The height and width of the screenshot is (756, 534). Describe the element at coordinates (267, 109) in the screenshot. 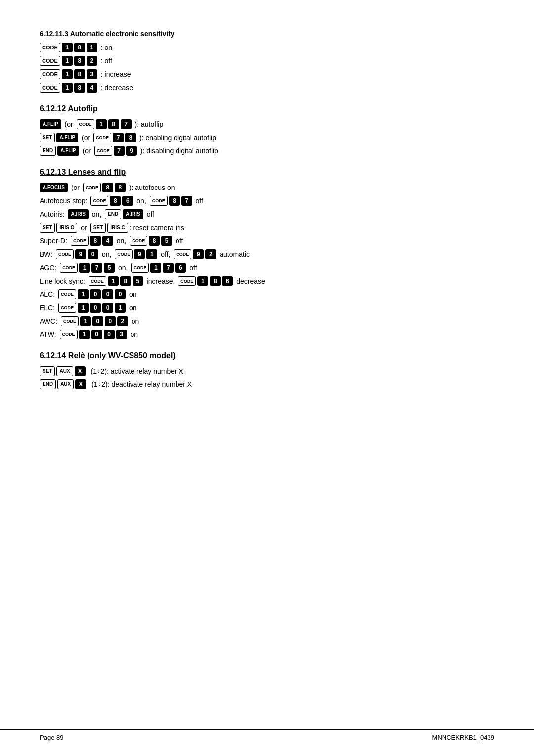

I see `section-title-6-12-12: 6.12.12 Autoflip` at that location.